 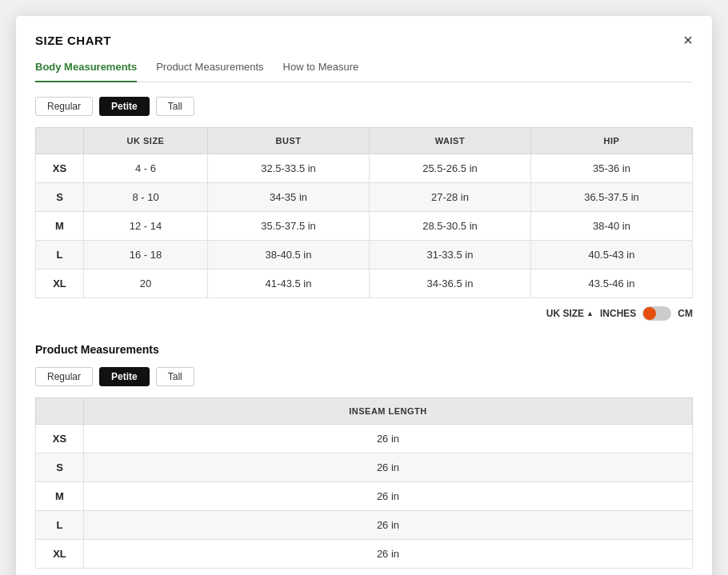 What do you see at coordinates (364, 377) in the screenshot?
I see `product-filter-buttons: Regular Petite Tall` at bounding box center [364, 377].